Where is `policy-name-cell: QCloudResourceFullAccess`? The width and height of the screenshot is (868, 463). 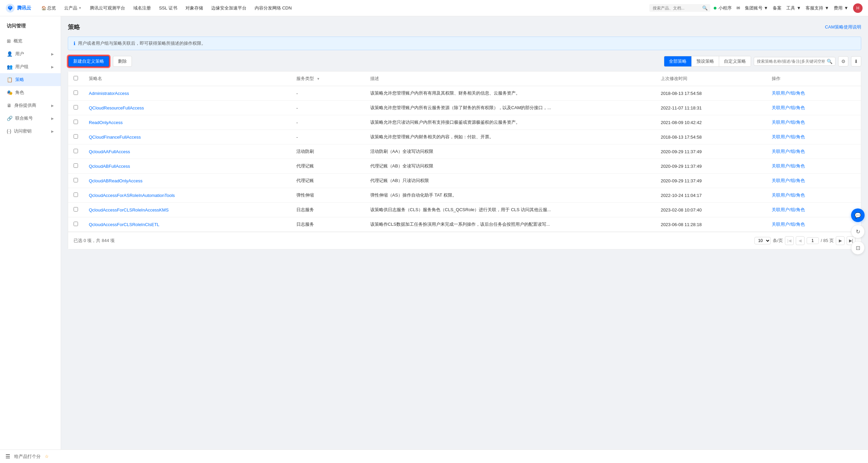
policy-name-cell: QCloudResourceFullAccess is located at coordinates (187, 108).